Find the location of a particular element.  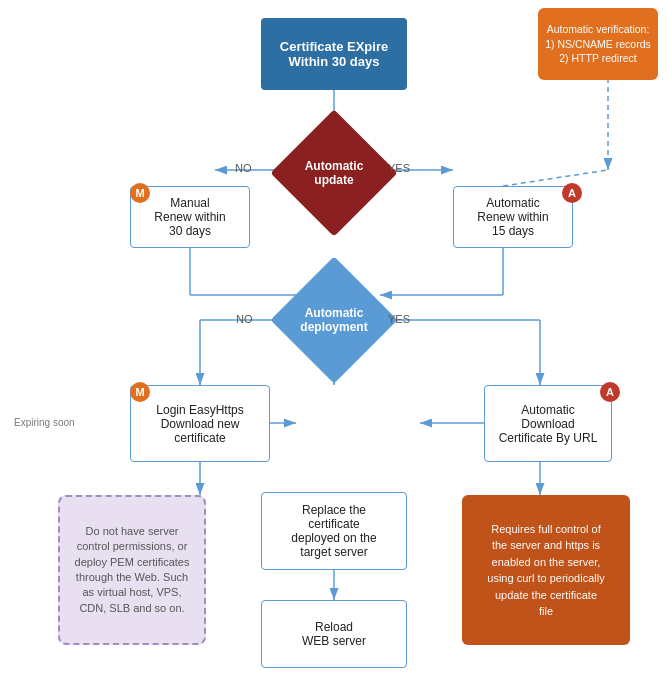

auto-renew-box: AutomaticRenew within15 days is located at coordinates (513, 217).